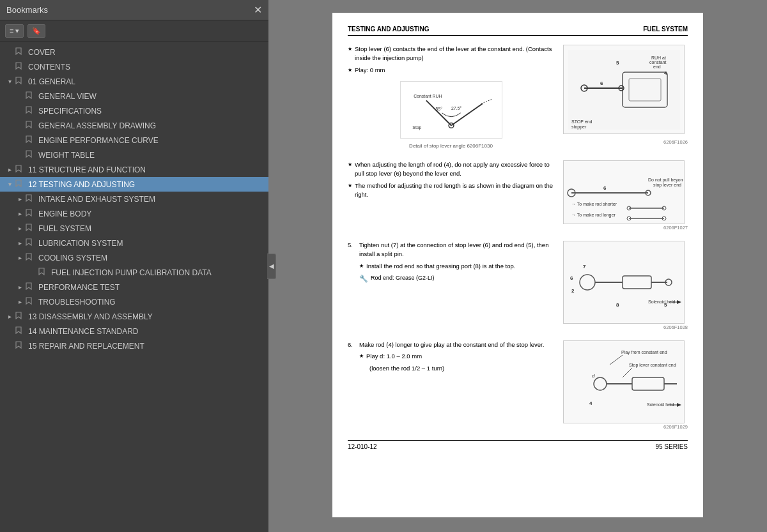 This screenshot has height=532, width=767. What do you see at coordinates (151, 141) in the screenshot?
I see `bookmark-label-engine-performance-curve: ENGINE PERFORMANCE CURVE` at bounding box center [151, 141].